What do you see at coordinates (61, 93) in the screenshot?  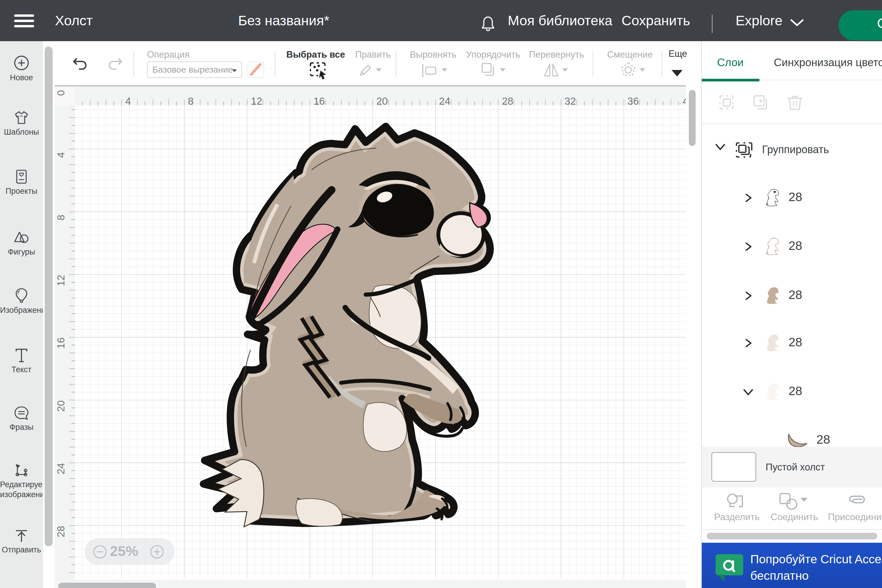 I see `svg-text: 0` at bounding box center [61, 93].